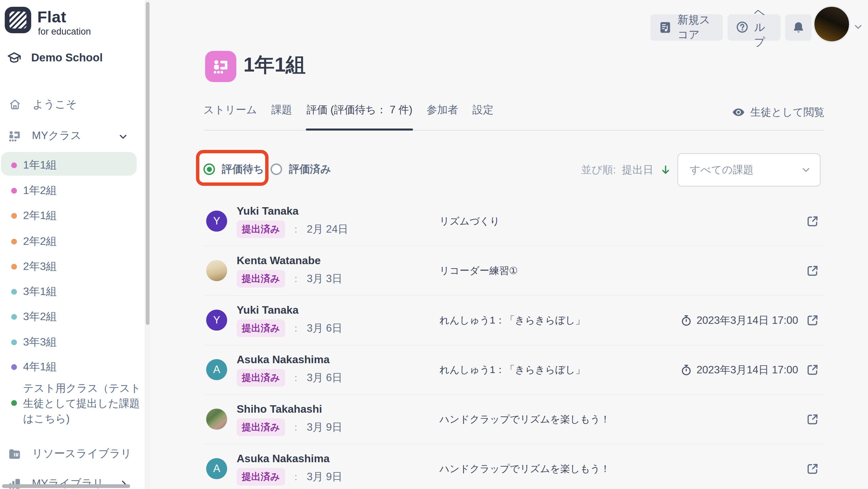 Image resolution: width=868 pixels, height=489 pixels. Describe the element at coordinates (82, 404) in the screenshot. I see `class-label: テスト用クラス（テスト生徒として提出した課題はこちら)` at that location.